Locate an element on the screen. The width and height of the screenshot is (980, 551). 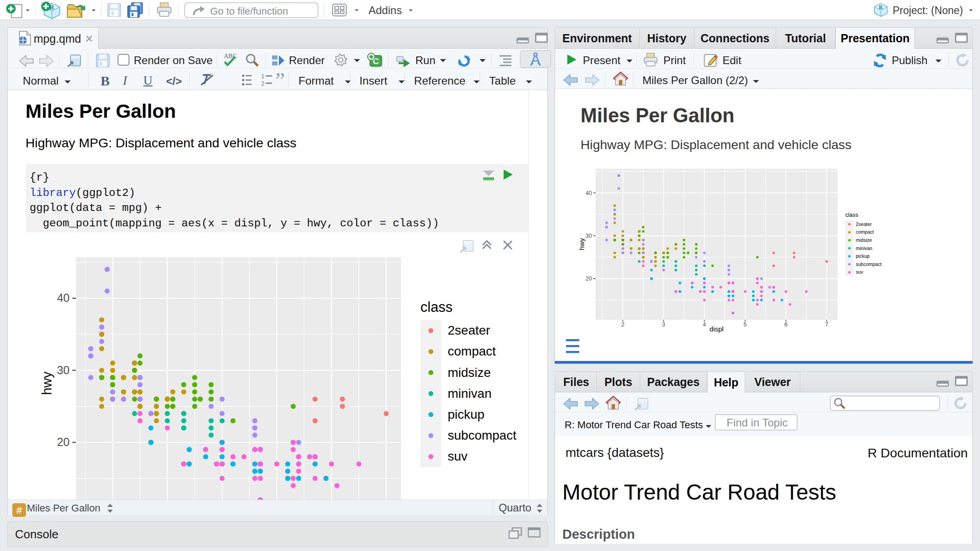
svg-text: 6 is located at coordinates (786, 325).